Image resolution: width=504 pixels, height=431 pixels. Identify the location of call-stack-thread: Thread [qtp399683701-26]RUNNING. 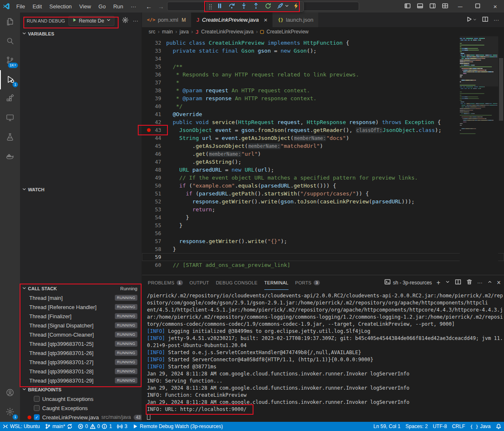
(81, 353).